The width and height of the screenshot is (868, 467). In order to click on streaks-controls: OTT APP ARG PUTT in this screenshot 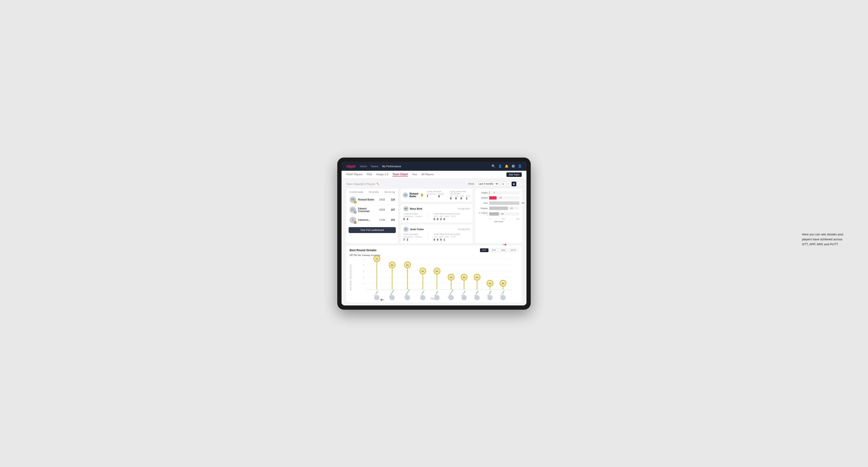, I will do `click(499, 250)`.